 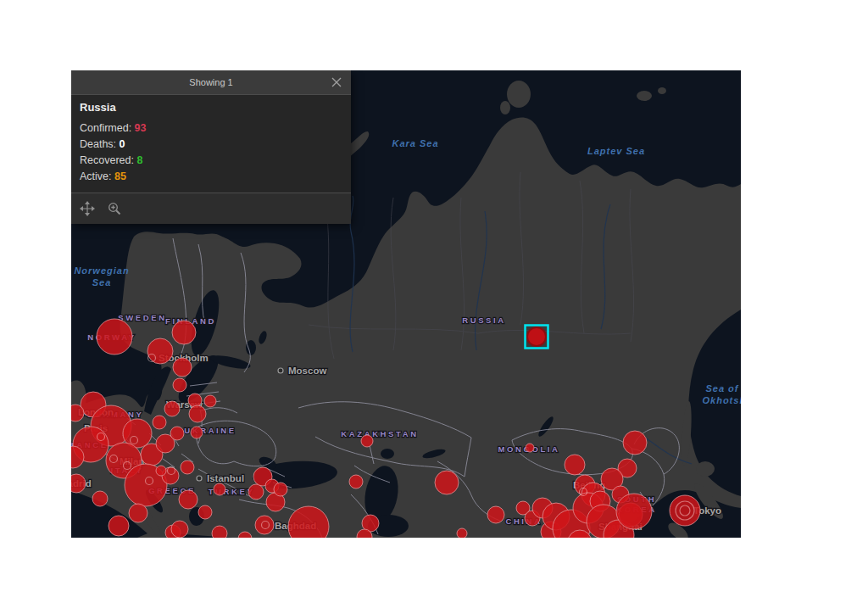 What do you see at coordinates (537, 337) in the screenshot?
I see `selected-case-marker` at bounding box center [537, 337].